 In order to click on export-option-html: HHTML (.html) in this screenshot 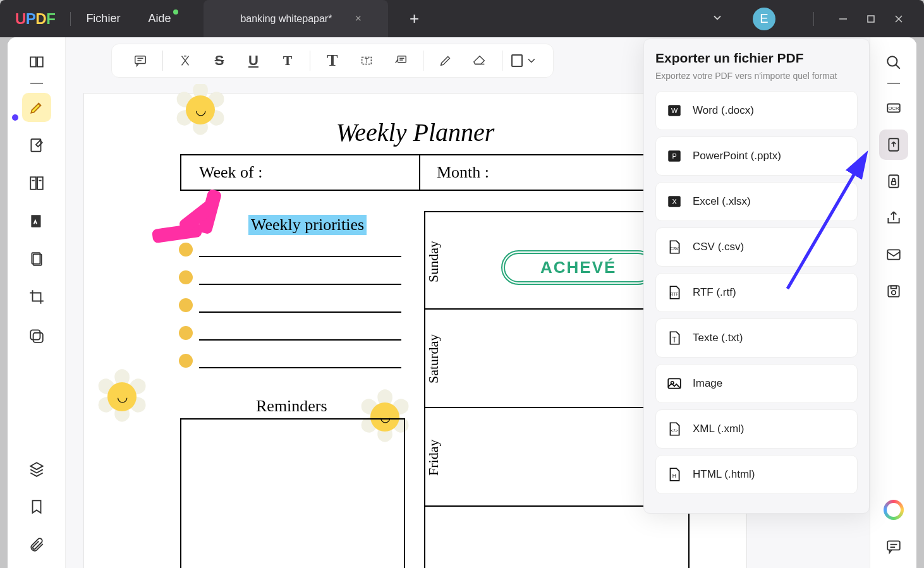, I will do `click(757, 474)`.